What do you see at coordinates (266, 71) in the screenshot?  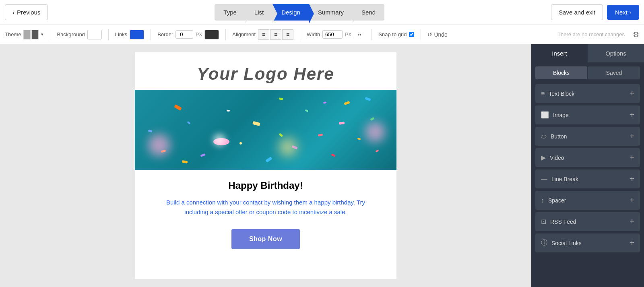 I see `logo-area: Your Logo Here` at bounding box center [266, 71].